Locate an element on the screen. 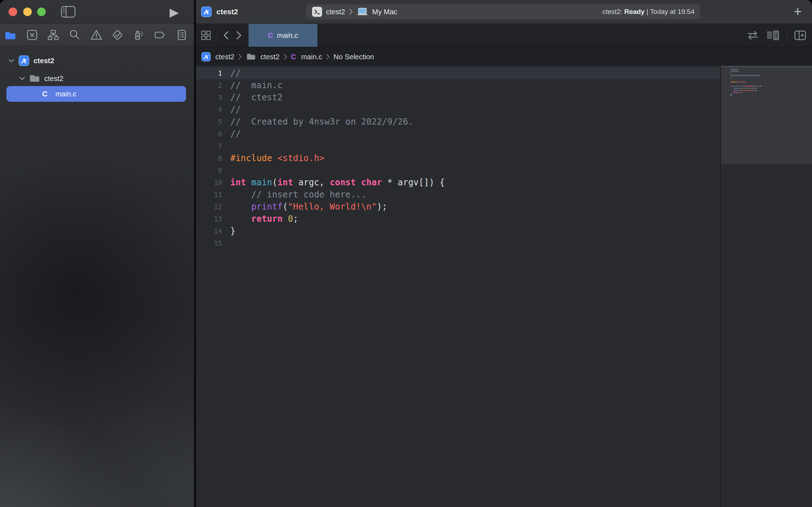 This screenshot has width=812, height=507. code-line-14: 14} is located at coordinates (458, 231).